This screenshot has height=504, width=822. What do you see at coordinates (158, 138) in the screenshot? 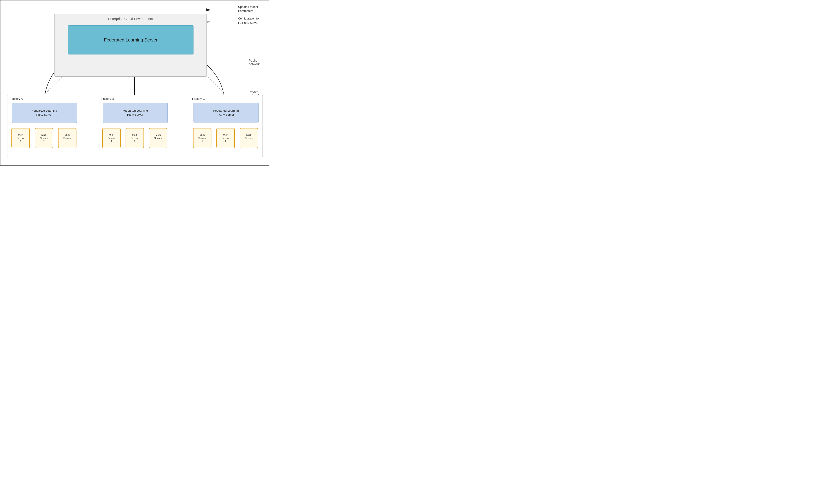
I see `factory-b-sensor-3: Multi Sensor ...` at bounding box center [158, 138].